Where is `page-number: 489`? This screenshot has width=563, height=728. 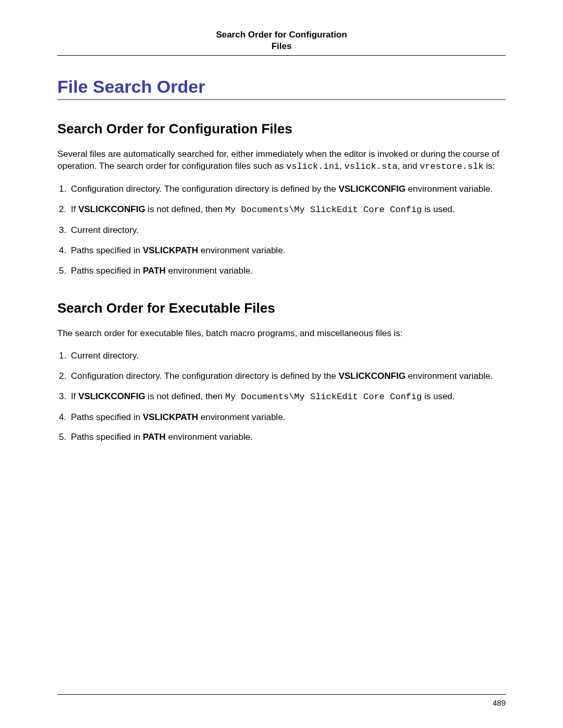 page-number: 489 is located at coordinates (499, 702).